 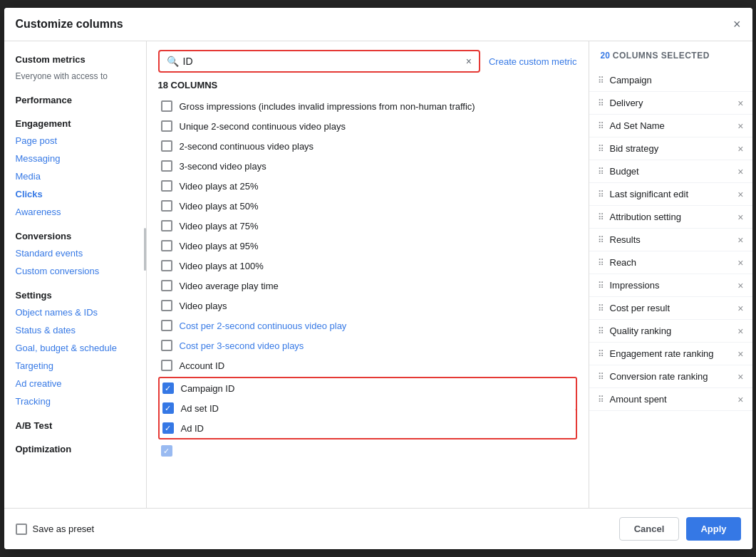 I want to click on columns-count: 18 COLUMNS, so click(x=368, y=85).